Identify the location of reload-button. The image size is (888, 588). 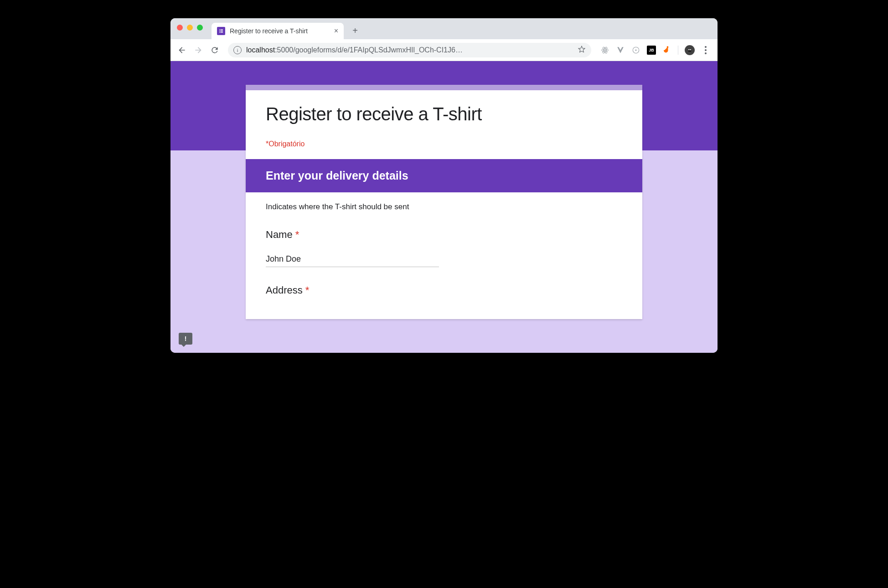
(215, 50).